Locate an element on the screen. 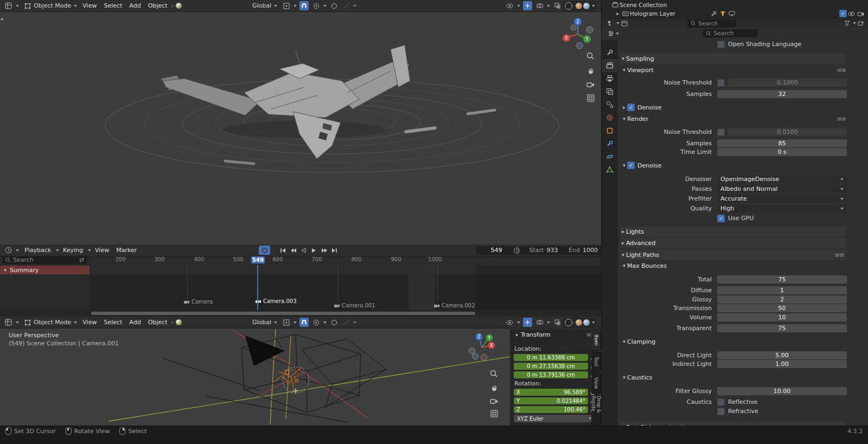 This screenshot has width=868, height=444. summary-channel: ▾ Summary is located at coordinates (44, 270).